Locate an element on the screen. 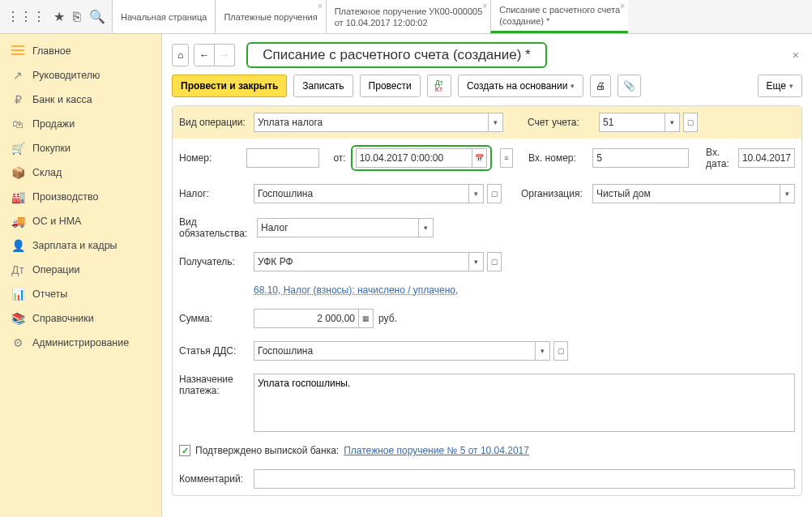 This screenshot has width=812, height=517. sidebar-item: Главное is located at coordinates (81, 51).